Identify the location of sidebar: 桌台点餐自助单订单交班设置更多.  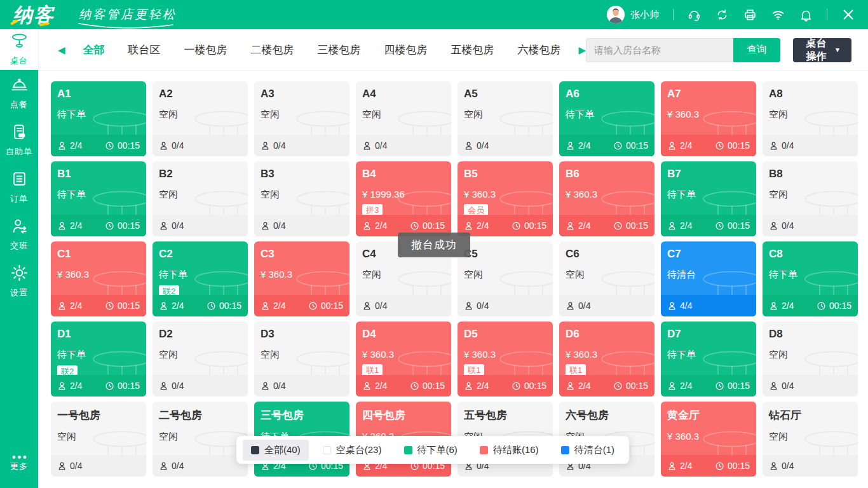
(19, 259).